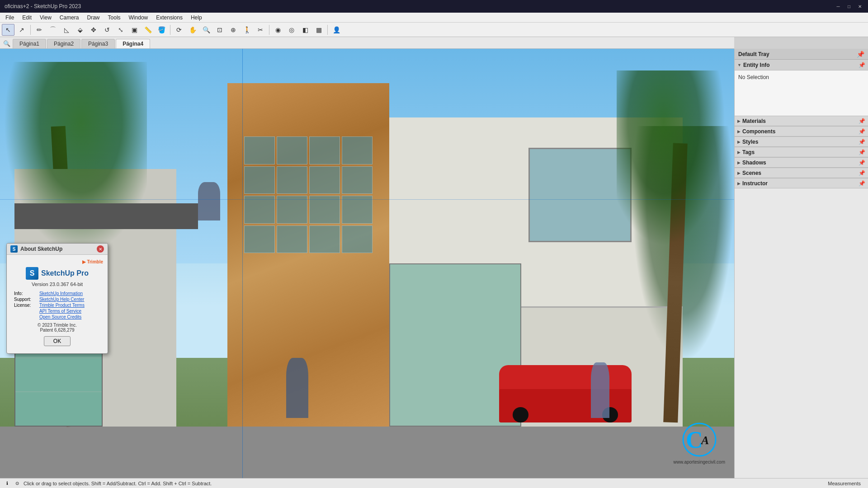  Describe the element at coordinates (61, 294) in the screenshot. I see `info-link: SketchUp Information` at that location.